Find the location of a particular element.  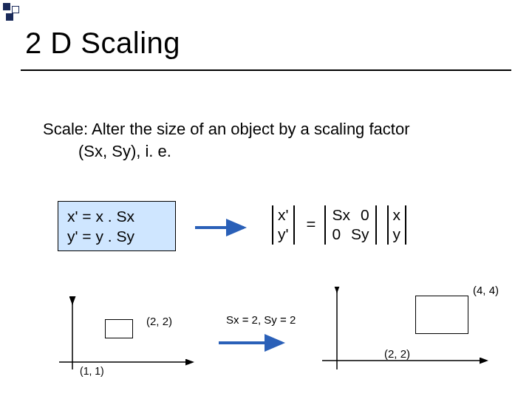

rect-after is located at coordinates (442, 315).